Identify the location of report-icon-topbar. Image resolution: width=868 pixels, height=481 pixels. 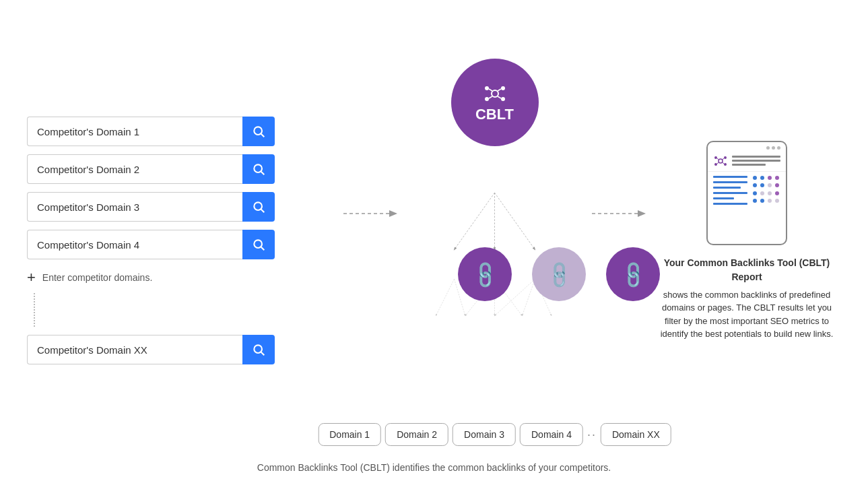
(747, 147).